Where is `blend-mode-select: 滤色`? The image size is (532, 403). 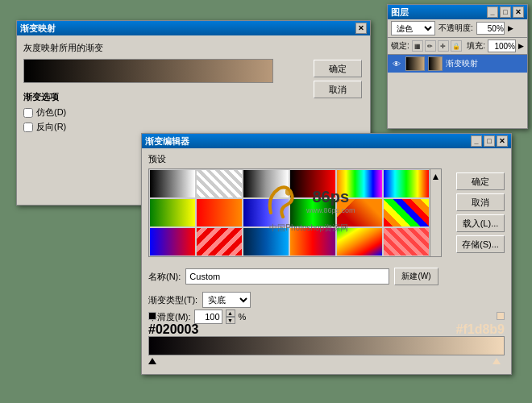 blend-mode-select: 滤色 is located at coordinates (413, 28).